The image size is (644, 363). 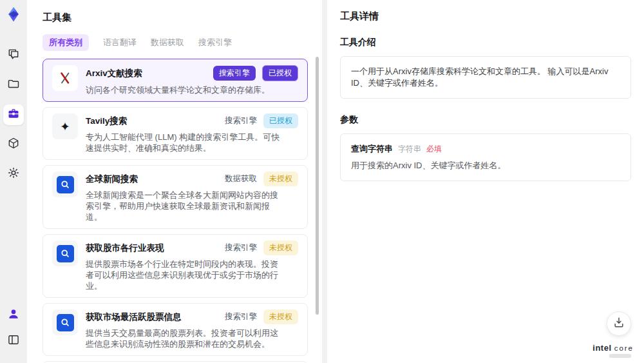 I want to click on tool-card-tavily: ✦ Tavily搜索 搜索引擎 已授权 专为人工智能代理 (LLM) 构建的搜索…, so click(x=175, y=133).